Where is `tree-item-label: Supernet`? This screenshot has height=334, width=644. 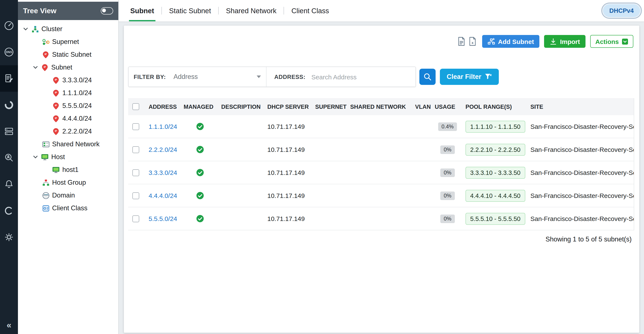 tree-item-label: Supernet is located at coordinates (66, 42).